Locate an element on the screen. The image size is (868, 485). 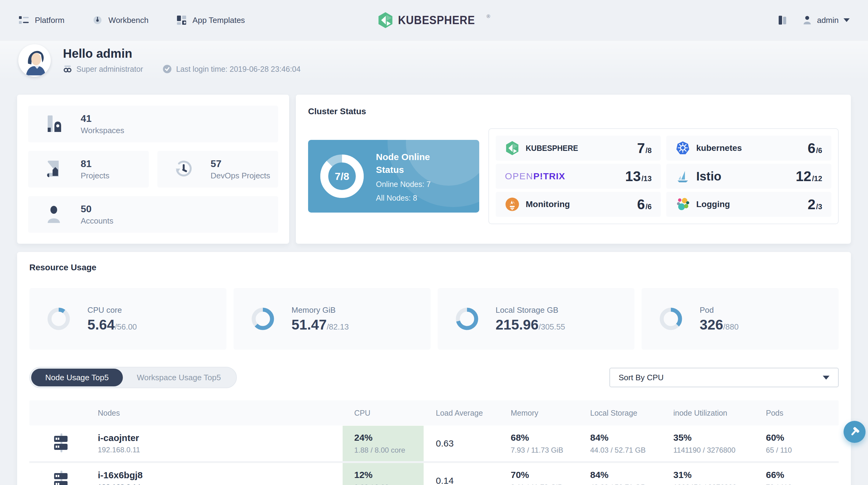
last-login-label: Last login time: 2019-06-28 23:46:04 is located at coordinates (238, 69).